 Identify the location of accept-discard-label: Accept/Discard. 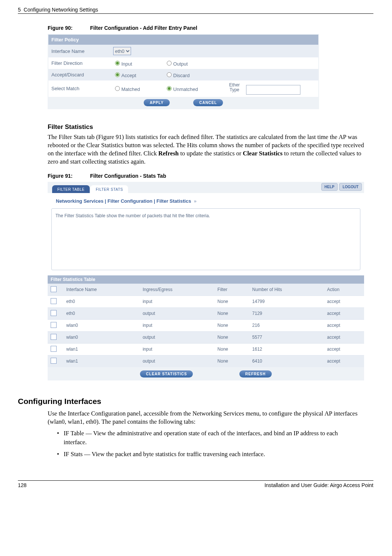
(79, 75).